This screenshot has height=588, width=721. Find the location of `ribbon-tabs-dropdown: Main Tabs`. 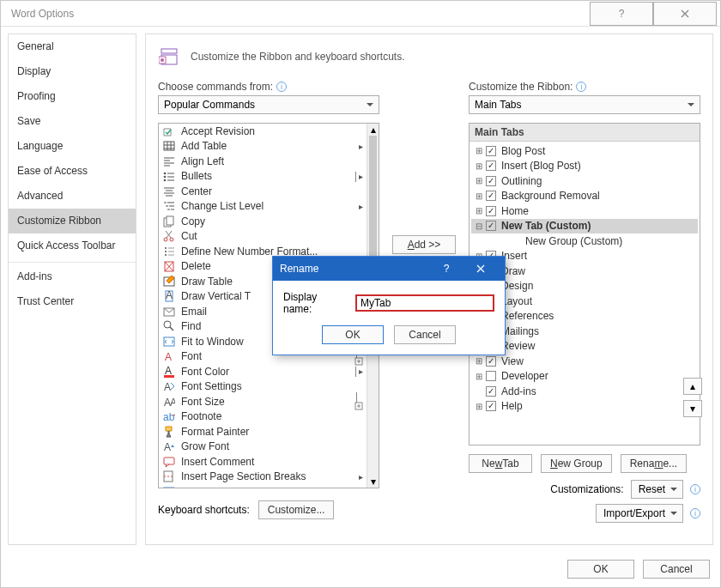

ribbon-tabs-dropdown: Main Tabs is located at coordinates (585, 105).